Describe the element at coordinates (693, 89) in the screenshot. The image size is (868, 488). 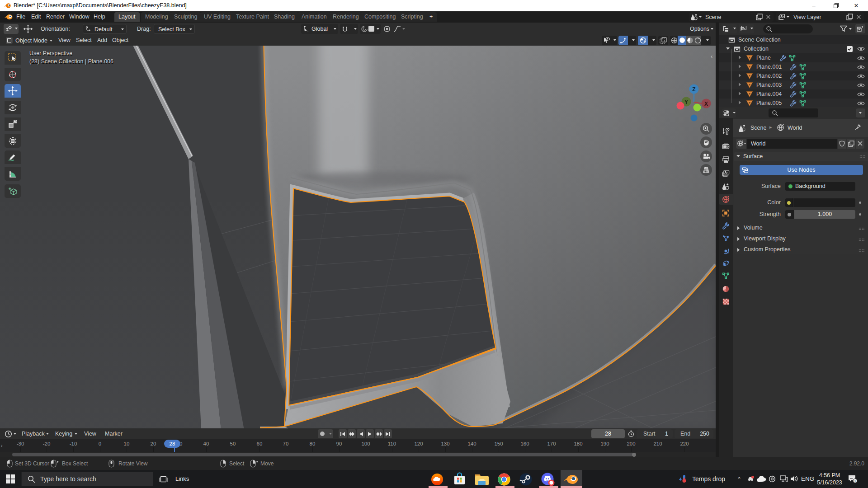
I see `svg-text: Z` at that location.